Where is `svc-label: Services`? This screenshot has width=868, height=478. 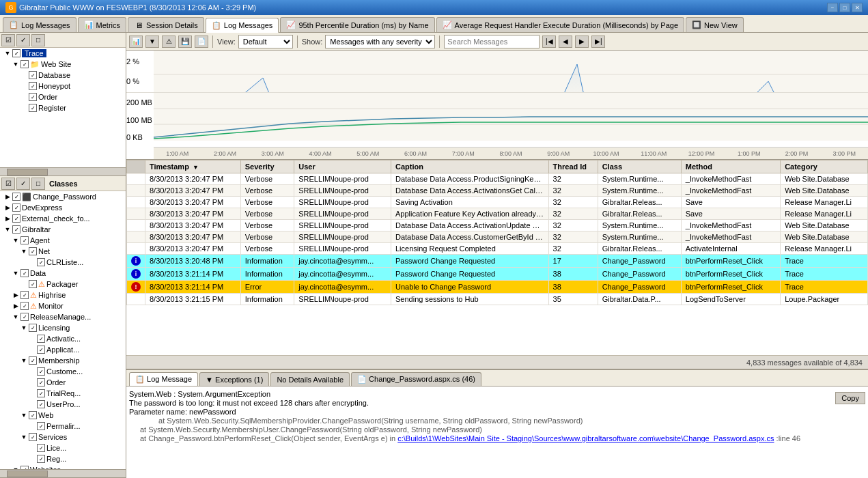 svc-label: Services is located at coordinates (53, 437).